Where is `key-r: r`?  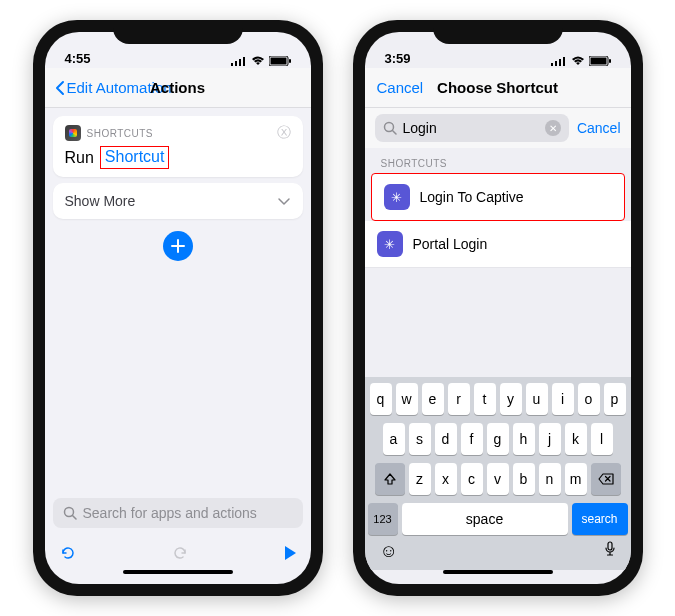
key-r: r is located at coordinates (459, 399).